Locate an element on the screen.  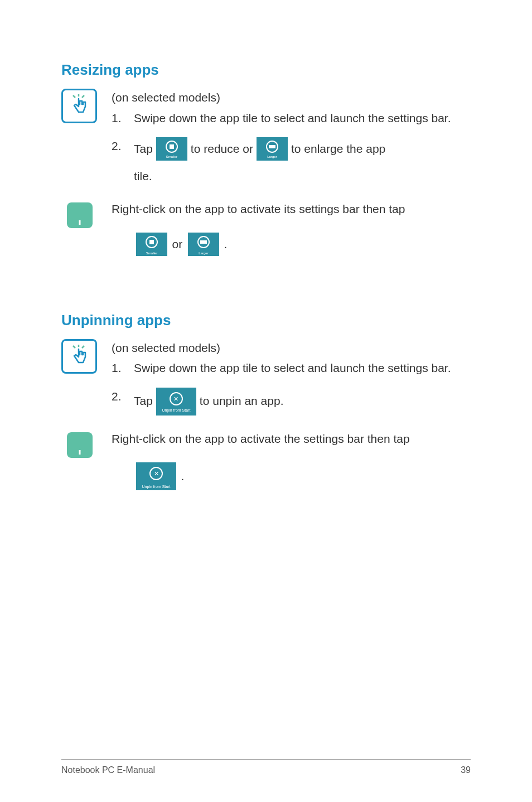
resizing-touch-subtitle: (on selected models) is located at coordinates (291, 98).